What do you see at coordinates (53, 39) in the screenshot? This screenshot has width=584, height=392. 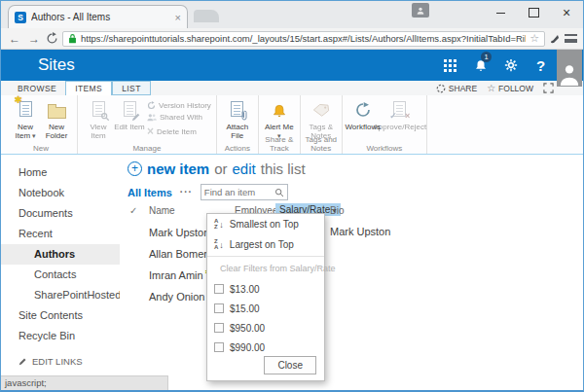 I see `reload-icon` at bounding box center [53, 39].